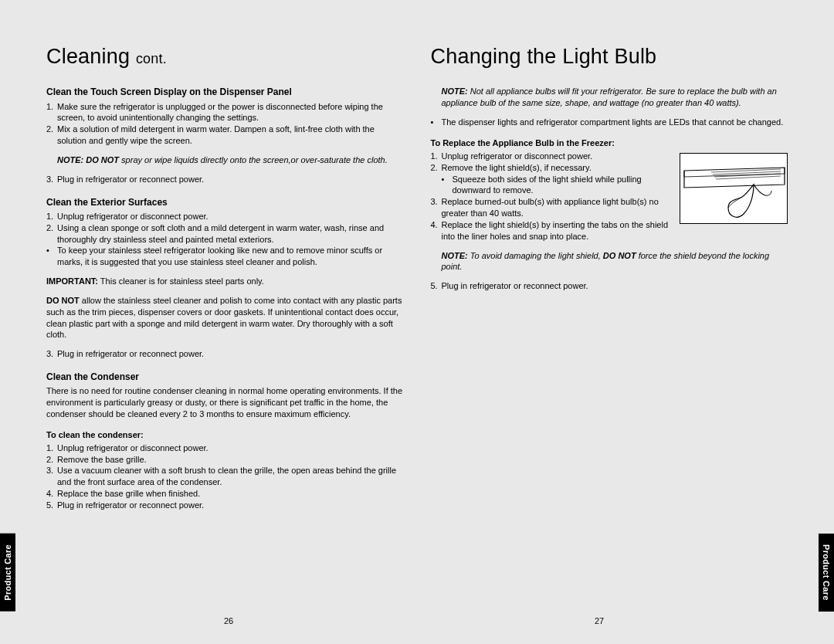 The image size is (834, 644). I want to click on note-block: NOTE: DO NOT spray or wipe liquids direc…, so click(225, 161).